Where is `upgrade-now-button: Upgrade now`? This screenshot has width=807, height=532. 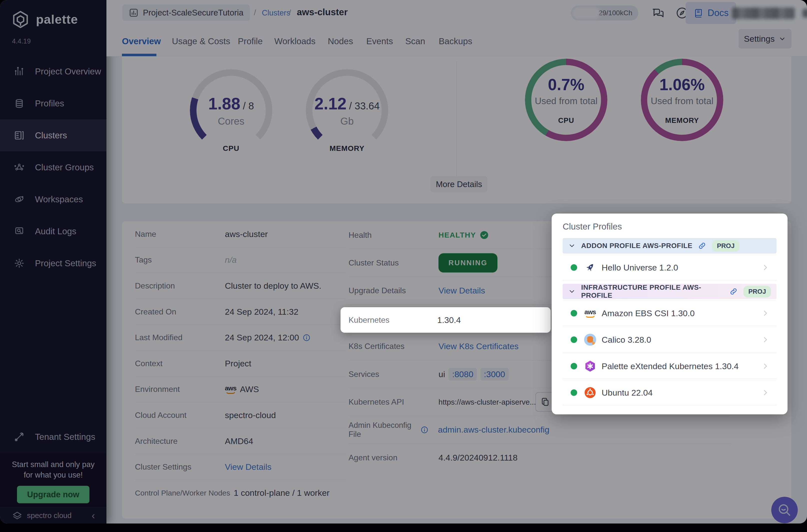
upgrade-now-button: Upgrade now is located at coordinates (53, 495).